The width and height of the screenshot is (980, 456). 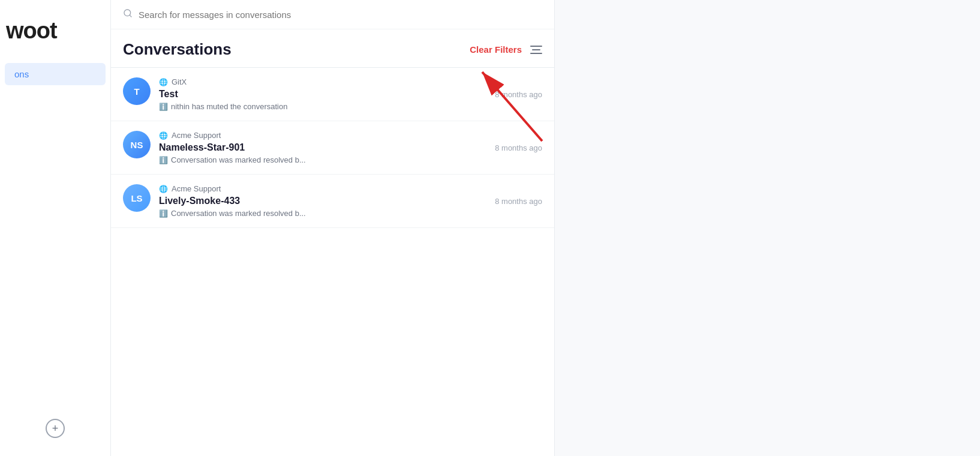 What do you see at coordinates (350, 201) in the screenshot?
I see `conversation-row: Lively-Smoke-433 8 months ago` at bounding box center [350, 201].